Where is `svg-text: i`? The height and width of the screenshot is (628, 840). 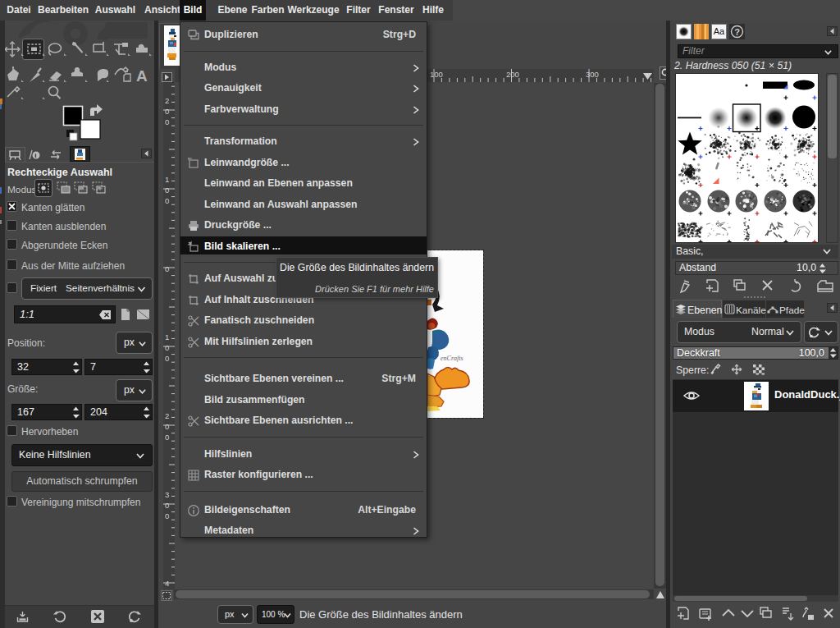
svg-text: i is located at coordinates (35, 156).